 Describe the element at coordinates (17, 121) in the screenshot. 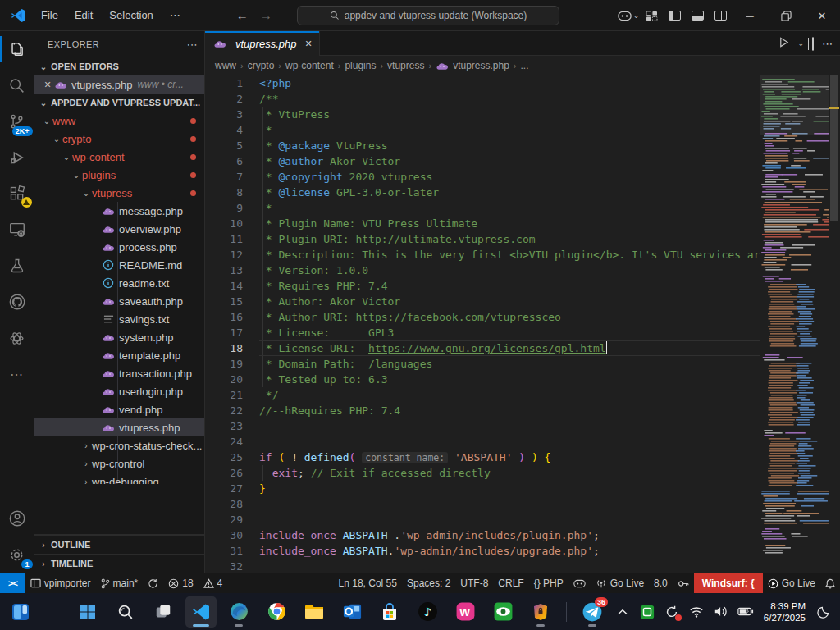

I see `source-control-icon: 2K+` at that location.